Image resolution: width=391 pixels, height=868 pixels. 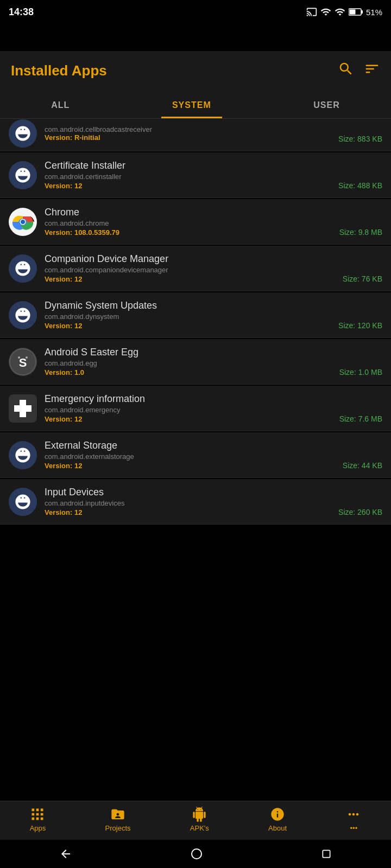 I want to click on app-version-dynamic-system-updates: Version: 12, so click(x=191, y=326).